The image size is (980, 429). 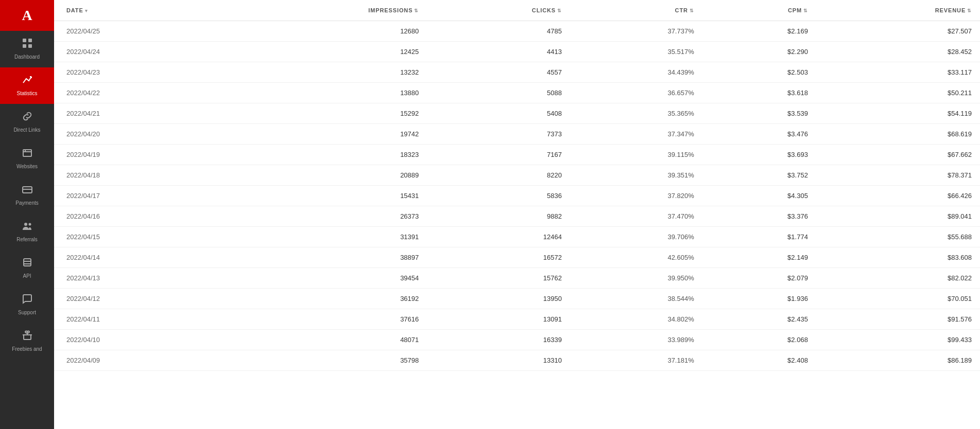 What do you see at coordinates (27, 190) in the screenshot?
I see `payments-icon` at bounding box center [27, 190].